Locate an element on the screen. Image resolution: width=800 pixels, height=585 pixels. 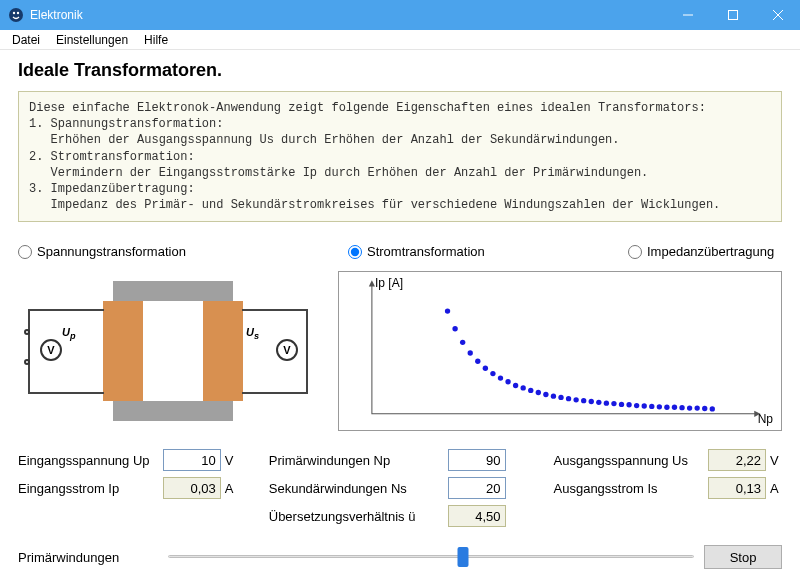
field-c2-label-1: Sekundärwindungen Ns is located at coordinates (356, 488).